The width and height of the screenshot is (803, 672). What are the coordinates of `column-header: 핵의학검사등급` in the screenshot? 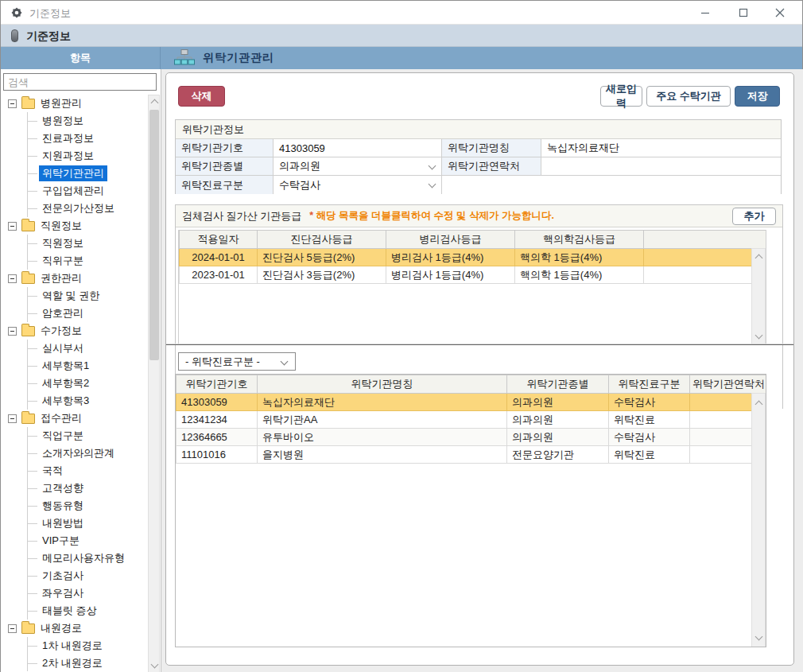 It's located at (580, 240).